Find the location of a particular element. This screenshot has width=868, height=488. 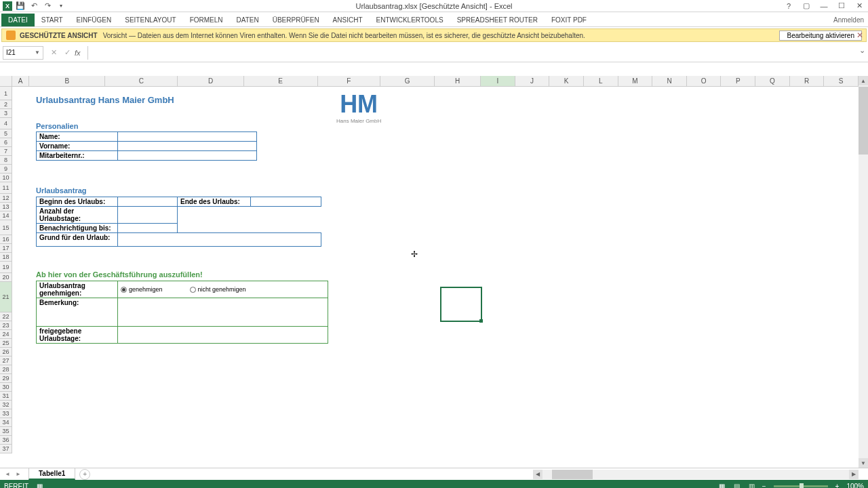

column-header-N: N is located at coordinates (670, 81).